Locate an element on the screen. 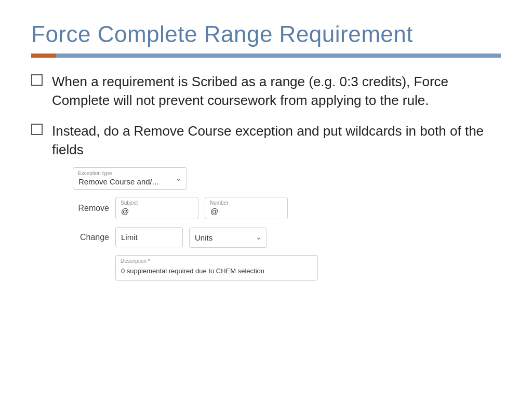 The width and height of the screenshot is (532, 399). description-row: Description * is located at coordinates (287, 268).